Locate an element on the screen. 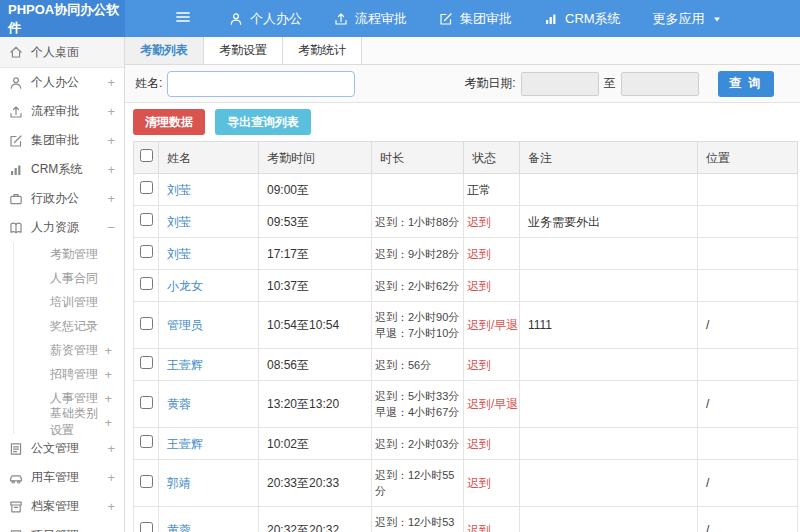 The width and height of the screenshot is (800, 532). sidebar-subitem: 培训管理 is located at coordinates (69, 302).